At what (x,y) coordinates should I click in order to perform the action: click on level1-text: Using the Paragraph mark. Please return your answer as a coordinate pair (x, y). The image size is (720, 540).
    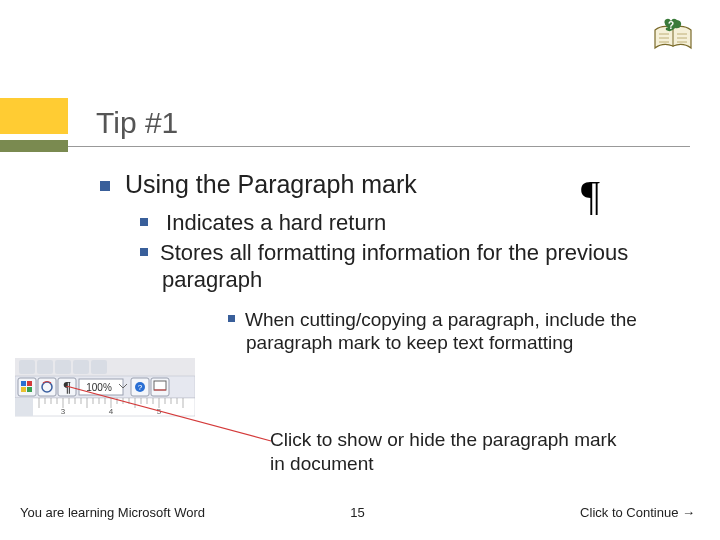
    Looking at the image, I should click on (271, 184).